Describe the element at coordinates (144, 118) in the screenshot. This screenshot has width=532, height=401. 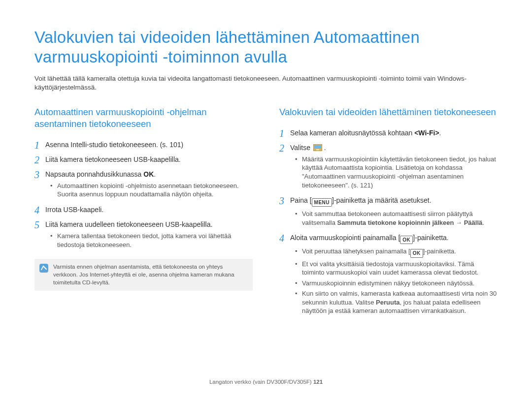
I see `left-section-heading: Automaattinen varmuuskopiointi -ohjelman…` at that location.